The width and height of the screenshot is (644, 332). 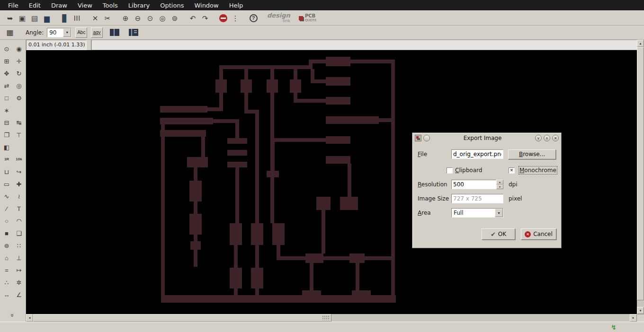 I want to click on zoom-out-button: ⊖, so click(x=138, y=18).